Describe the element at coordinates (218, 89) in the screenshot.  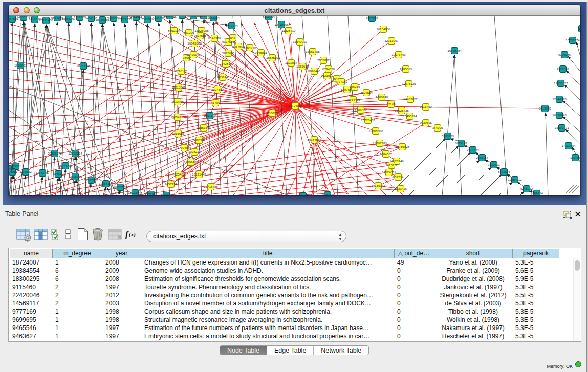
I see `svg-text: 8427552` at that location.